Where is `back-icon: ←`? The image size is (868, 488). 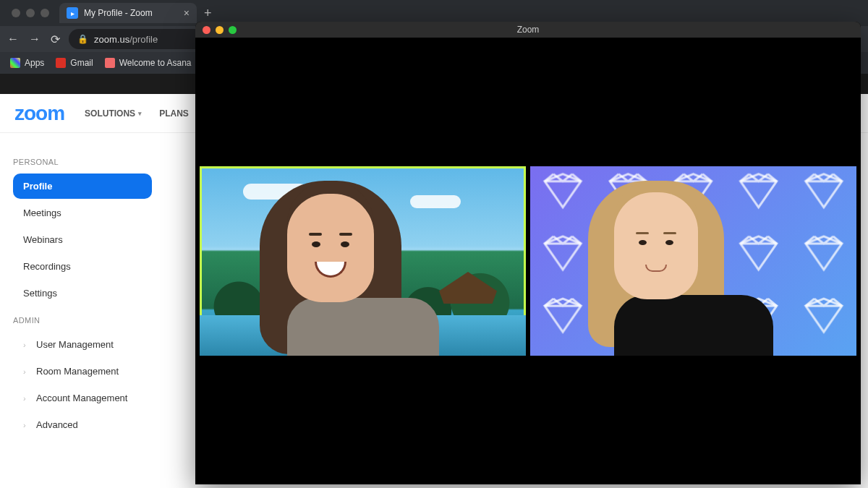
back-icon: ← is located at coordinates (13, 39).